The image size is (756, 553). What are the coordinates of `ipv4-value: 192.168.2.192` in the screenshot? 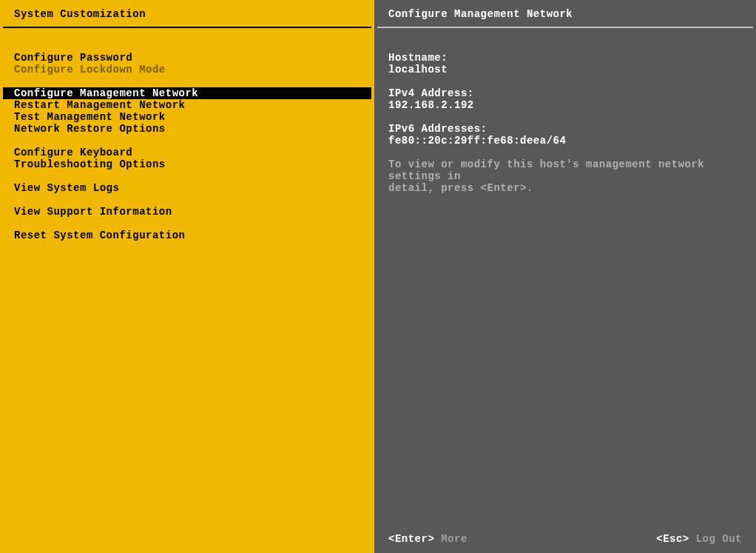 It's located at (565, 105).